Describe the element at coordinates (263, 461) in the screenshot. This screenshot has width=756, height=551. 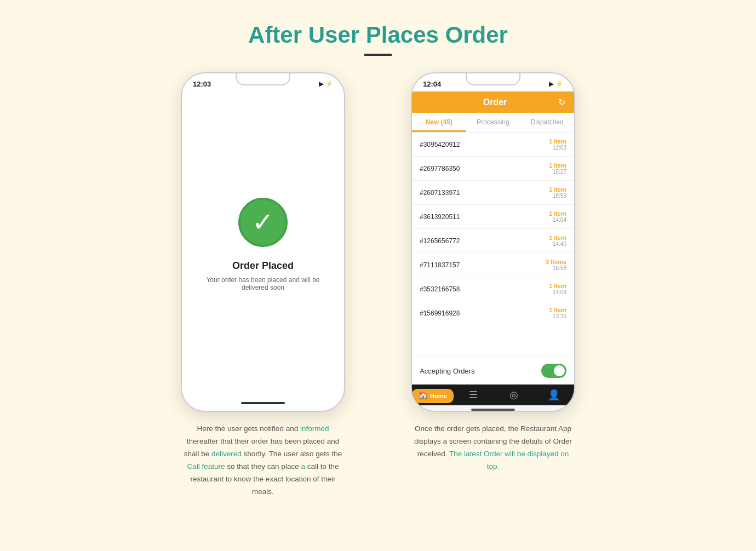
I see `left-description: Here the user gets notified and informed…` at that location.